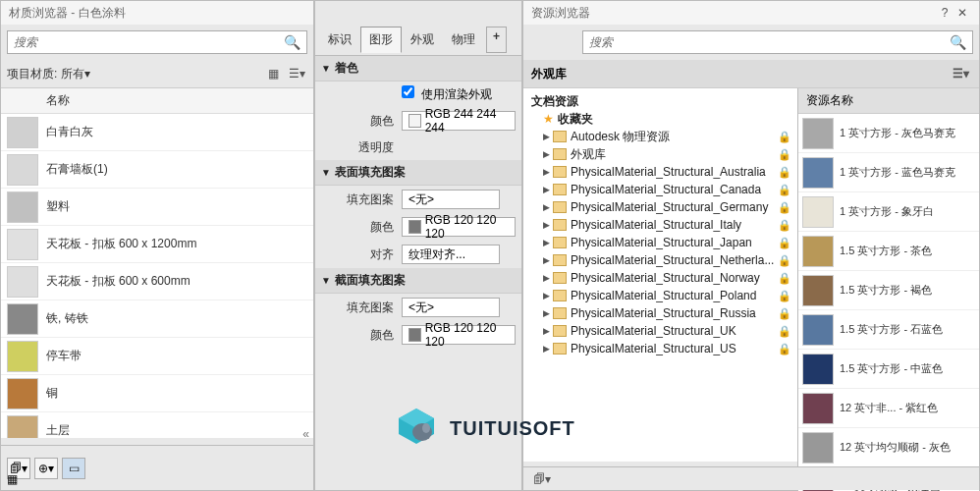  What do you see at coordinates (87, 74) in the screenshot?
I see `filter-dropdown-icon: ▾` at bounding box center [87, 74].